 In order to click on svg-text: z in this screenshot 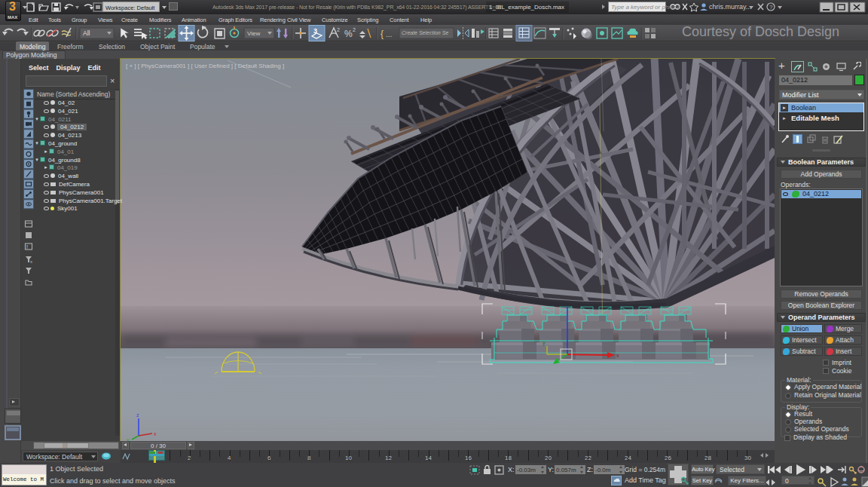, I will do `click(138, 415)`.